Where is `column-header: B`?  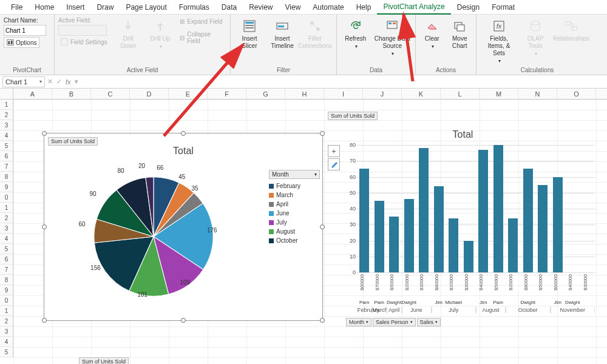
column-header: B is located at coordinates (72, 93).